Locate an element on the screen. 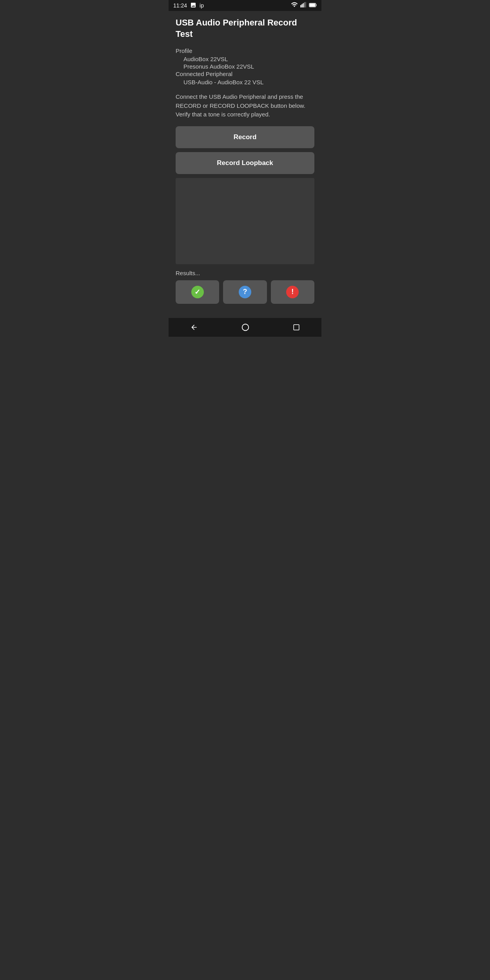 Image resolution: width=490 pixels, height=980 pixels. instruction-text: Connect the USB Audio Peripheral and pre… is located at coordinates (245, 106).